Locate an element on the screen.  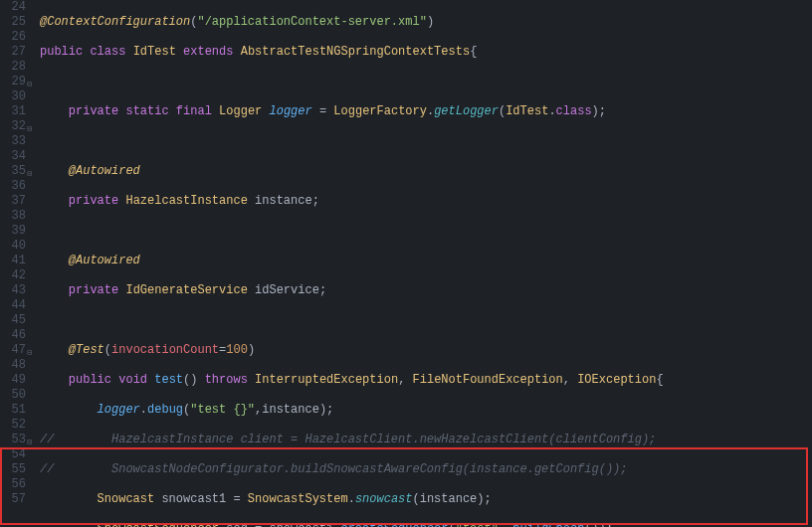
code-line: logger.debug("test {}",instance); is located at coordinates (426, 410).